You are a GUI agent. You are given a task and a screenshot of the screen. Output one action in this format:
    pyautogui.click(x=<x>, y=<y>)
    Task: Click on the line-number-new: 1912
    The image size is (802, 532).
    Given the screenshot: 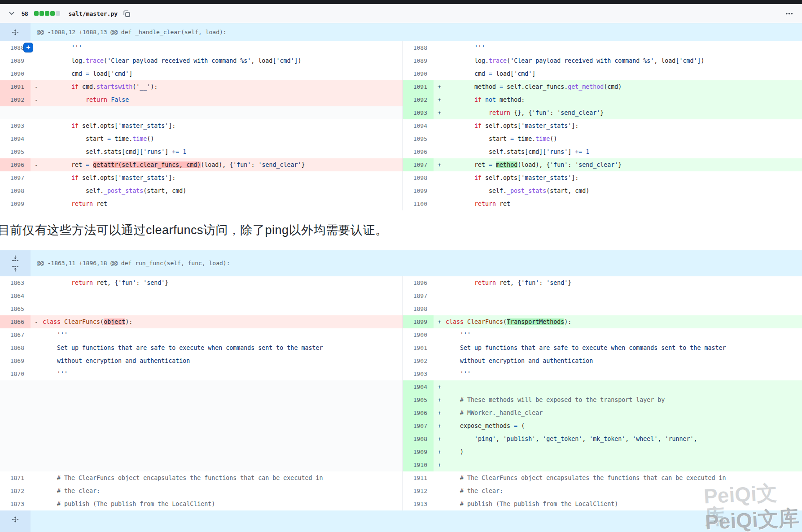 What is the action you would take?
    pyautogui.click(x=418, y=491)
    